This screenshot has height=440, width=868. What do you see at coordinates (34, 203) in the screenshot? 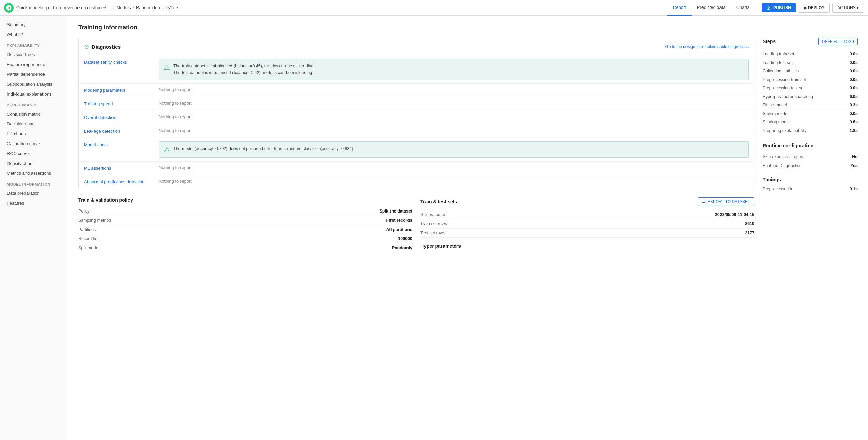
I see `sidebar-item-features: Features` at bounding box center [34, 203].